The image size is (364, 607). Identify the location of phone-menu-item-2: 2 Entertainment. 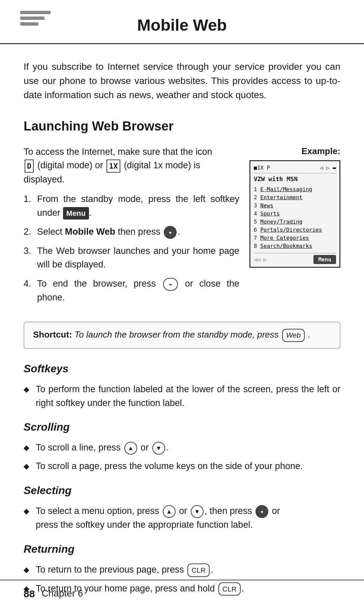
(295, 198).